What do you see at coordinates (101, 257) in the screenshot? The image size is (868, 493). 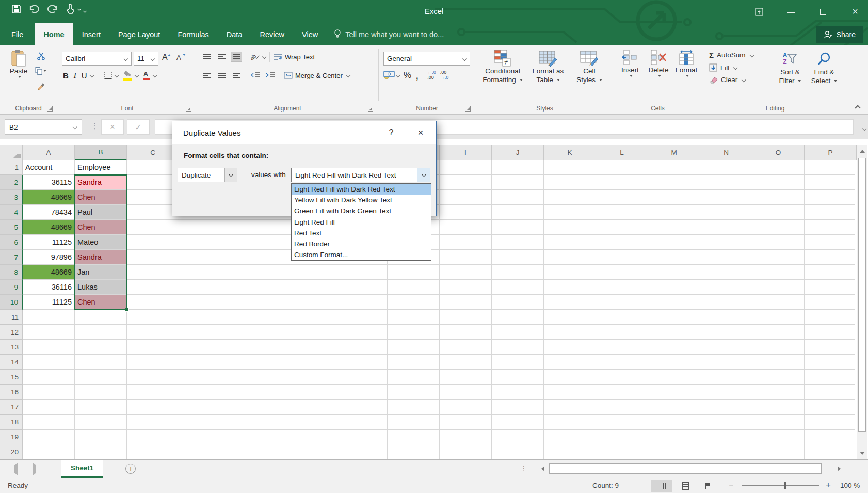 I see `cell-B7: Sandra` at bounding box center [101, 257].